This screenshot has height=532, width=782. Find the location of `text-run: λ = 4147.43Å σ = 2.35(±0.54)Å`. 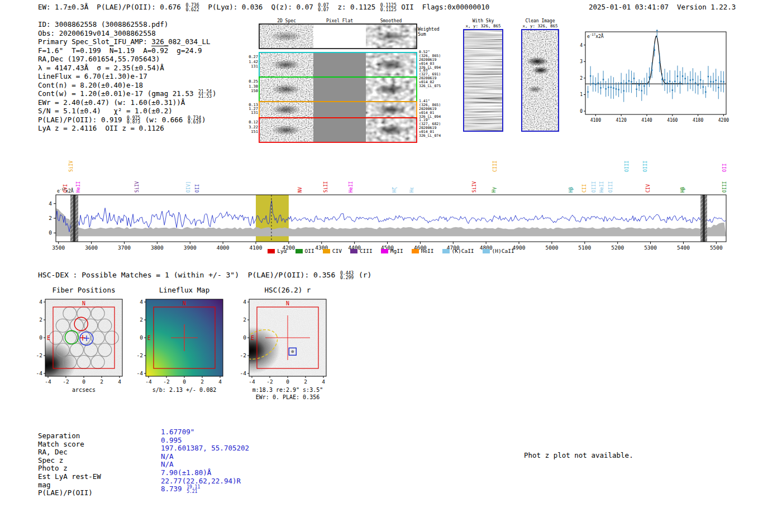

text-run: λ = 4147.43Å σ = 2.35(±0.54)Å is located at coordinates (101, 68).